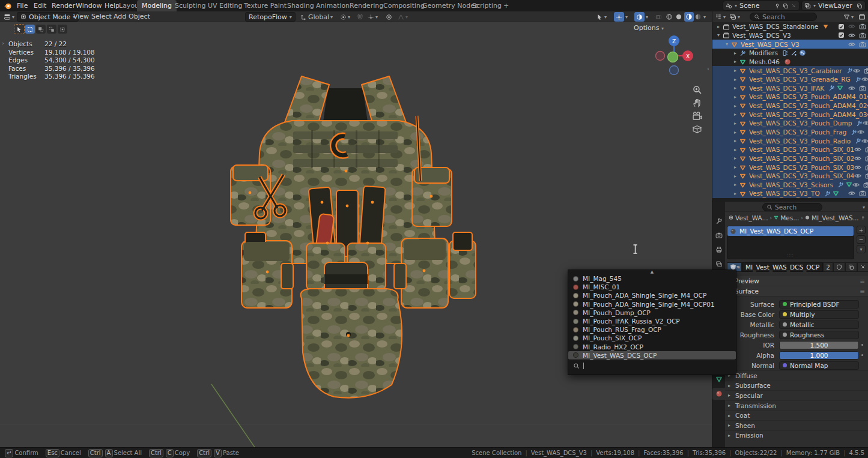  Describe the element at coordinates (372, 17) in the screenshot. I see `snap-settings-dropdown: ▾` at that location.